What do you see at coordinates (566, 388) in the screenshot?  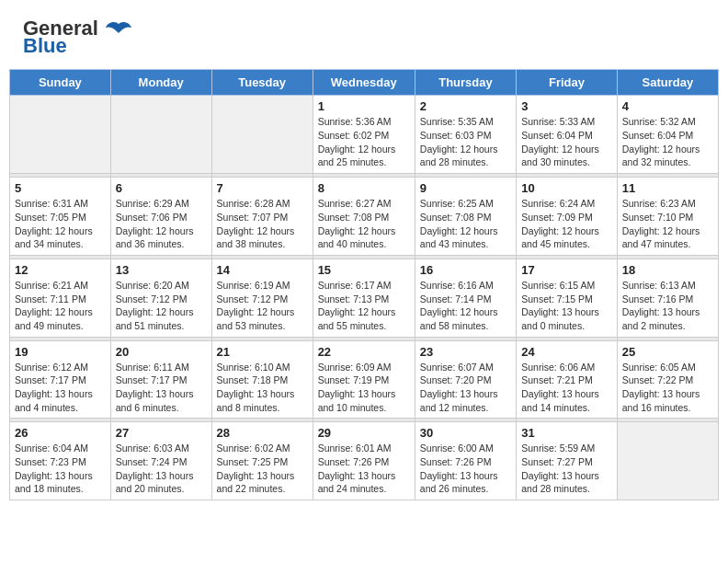 I see `day-info: Sunrise: 6:06 AM Sunset: 7:21 PM Dayligh…` at bounding box center [566, 388].